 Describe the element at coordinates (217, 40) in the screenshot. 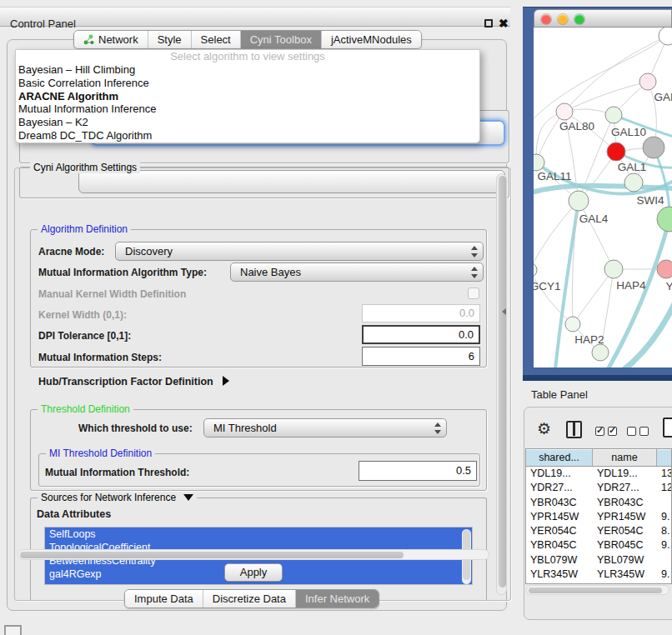

I see `tab-select: Select` at that location.